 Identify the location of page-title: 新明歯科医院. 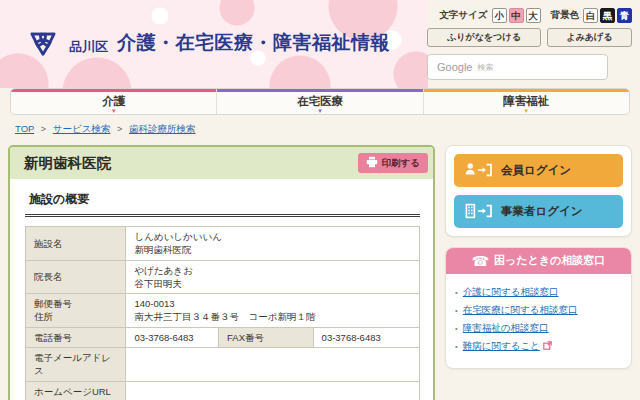
(68, 164).